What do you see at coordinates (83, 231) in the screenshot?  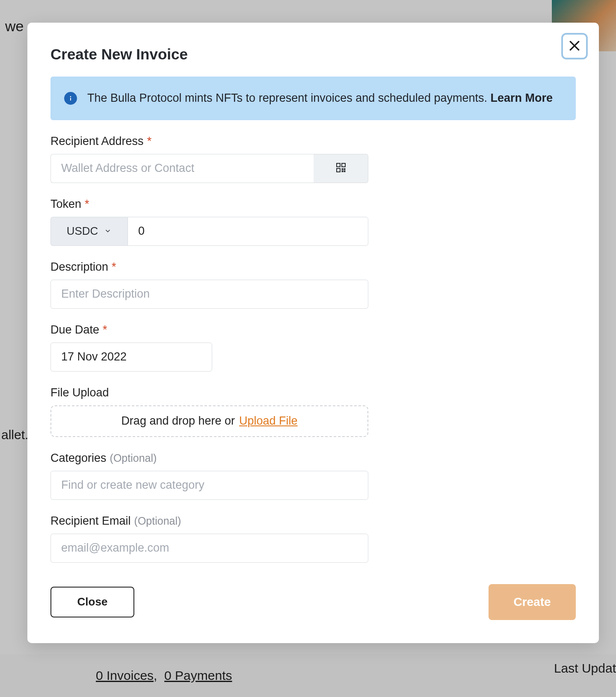 I see `token-select-value: USDC` at bounding box center [83, 231].